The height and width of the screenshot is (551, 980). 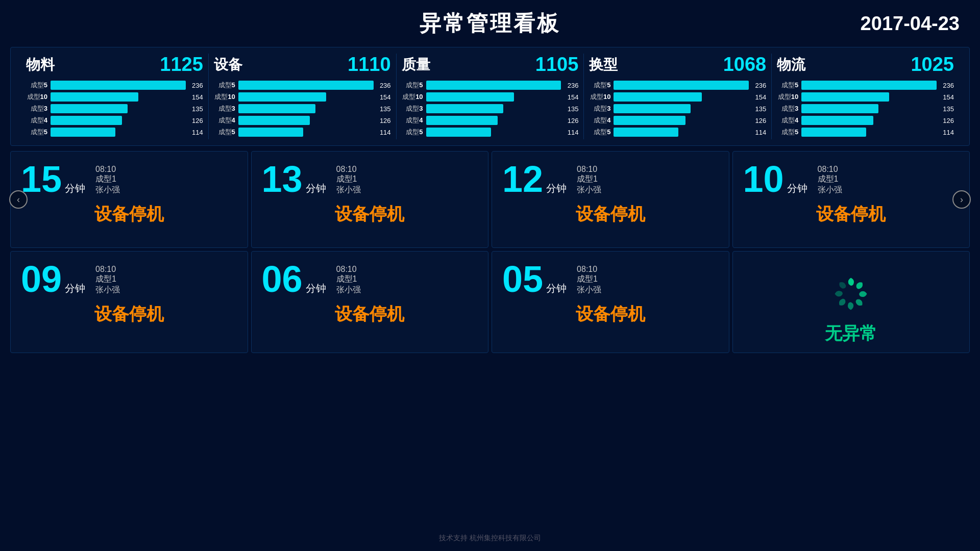 What do you see at coordinates (745, 64) in the screenshot?
I see `stat-total-changeover: 1068` at bounding box center [745, 64].